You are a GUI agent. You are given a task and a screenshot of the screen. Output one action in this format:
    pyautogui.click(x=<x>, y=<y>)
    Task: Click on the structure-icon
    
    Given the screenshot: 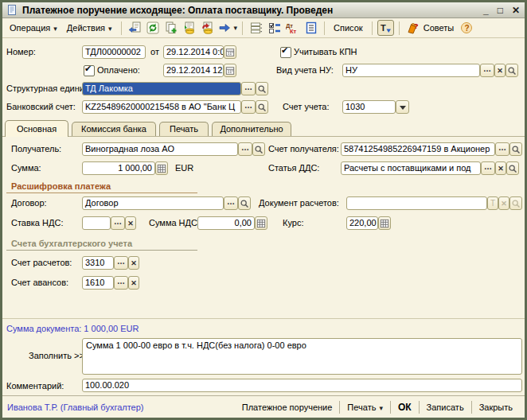 What is the action you would take?
    pyautogui.click(x=256, y=28)
    